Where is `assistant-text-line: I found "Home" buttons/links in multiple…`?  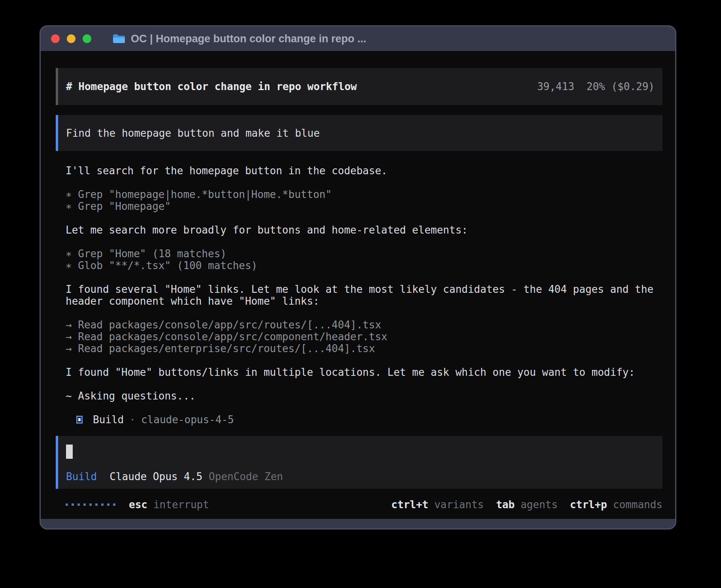
assistant-text-line: I found "Home" buttons/links in multiple… is located at coordinates (364, 372).